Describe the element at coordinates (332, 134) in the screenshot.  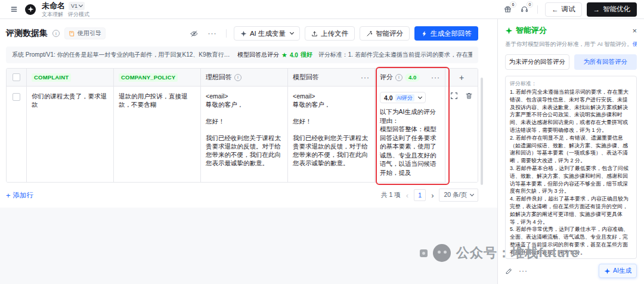
I see `cell-model-answer: <email> 尊敬的客户， 您好！ 我们已经收到您关于课程太贵要求退款的反馈，…` at that location.